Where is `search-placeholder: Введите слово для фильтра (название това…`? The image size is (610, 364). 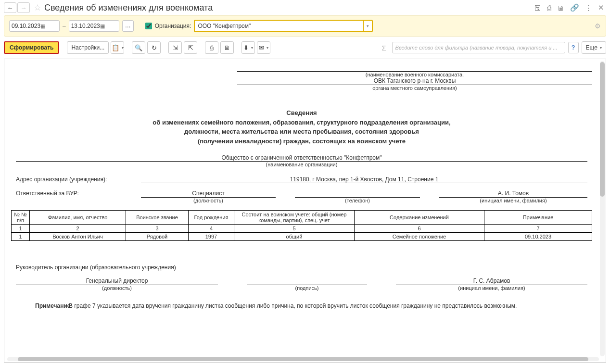
search-placeholder: Введите слово для фильтра (название това… is located at coordinates (476, 48).